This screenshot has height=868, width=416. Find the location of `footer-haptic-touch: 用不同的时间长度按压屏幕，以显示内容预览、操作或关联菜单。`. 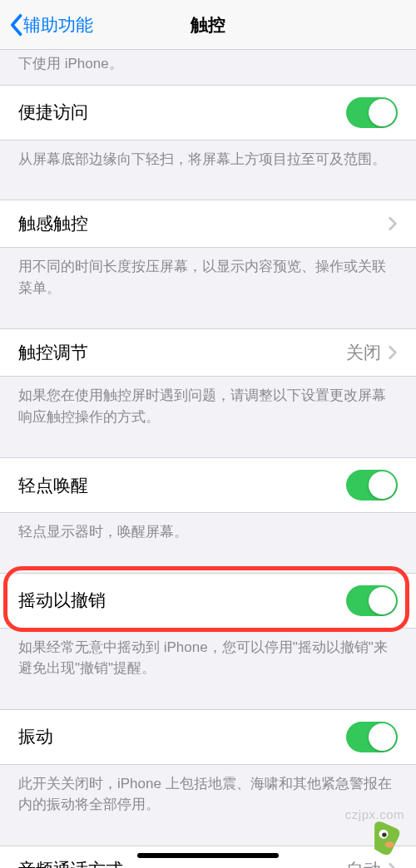

footer-haptic-touch: 用不同的时间长度按压屏幕，以显示内容预览、操作或关联菜单。 is located at coordinates (208, 279).